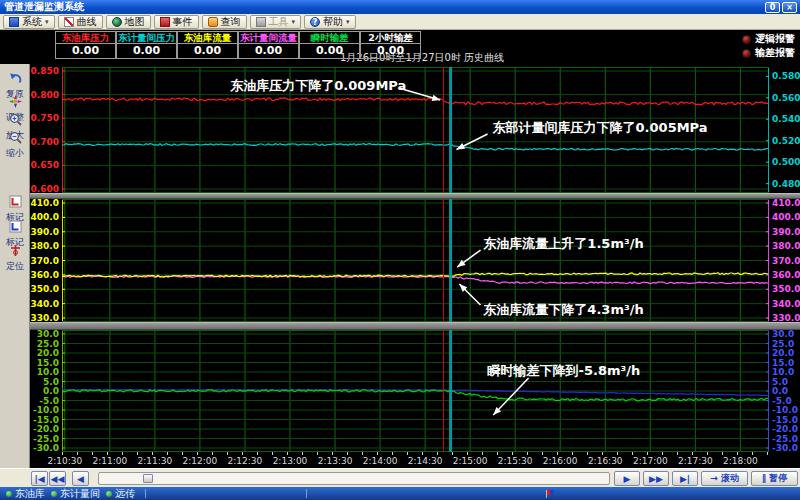 This screenshot has width=800, height=500. Describe the element at coordinates (15, 266) in the screenshot. I see `sidebar-button-label: 定位` at that location.